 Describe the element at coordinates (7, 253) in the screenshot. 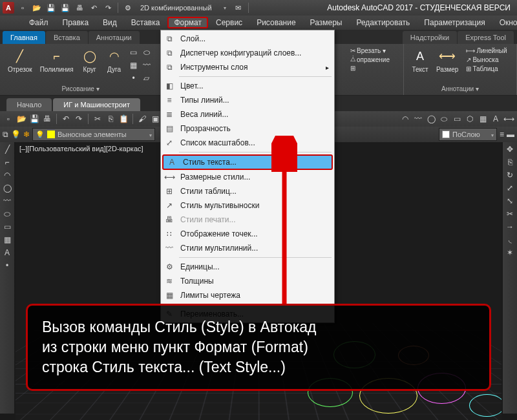

I see `text2-icon: A` at that location.